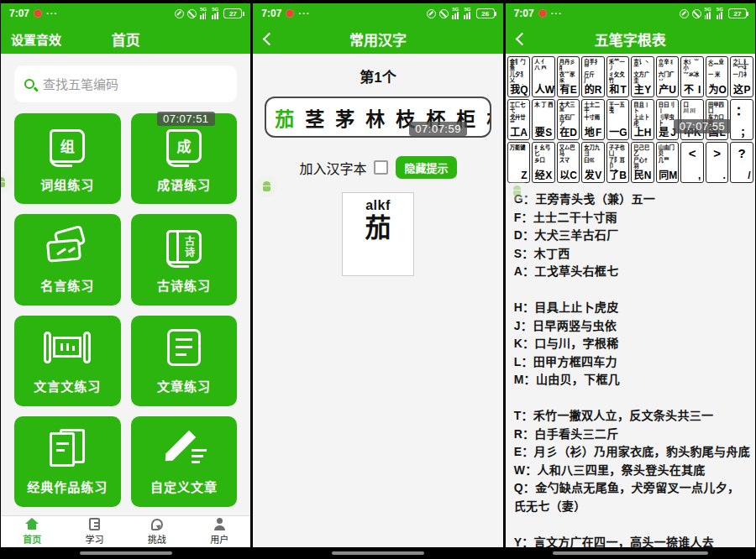 Image resolution: width=756 pixels, height=559 pixels. I want to click on article-practice-button: 文章练习, so click(185, 361).